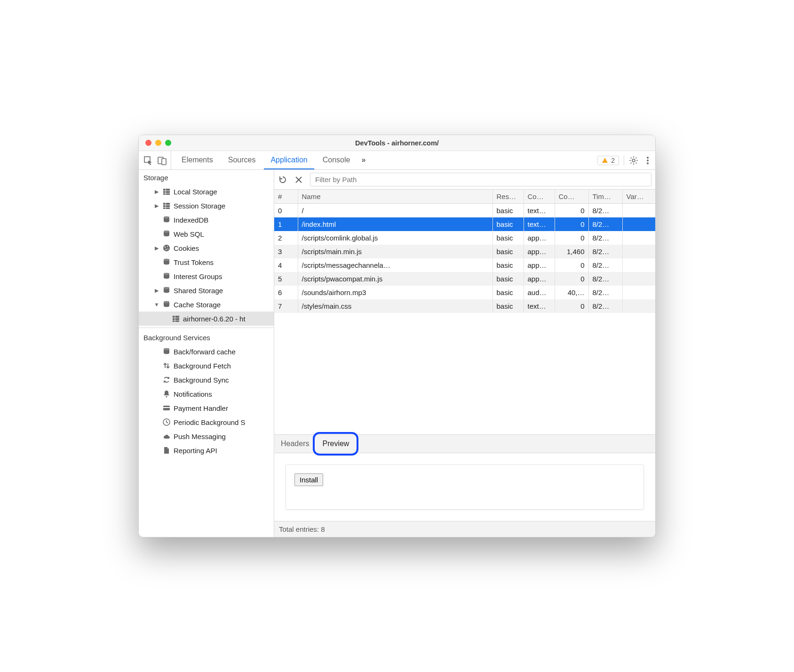  What do you see at coordinates (648, 160) in the screenshot?
I see `kebab-menu-icon` at bounding box center [648, 160].